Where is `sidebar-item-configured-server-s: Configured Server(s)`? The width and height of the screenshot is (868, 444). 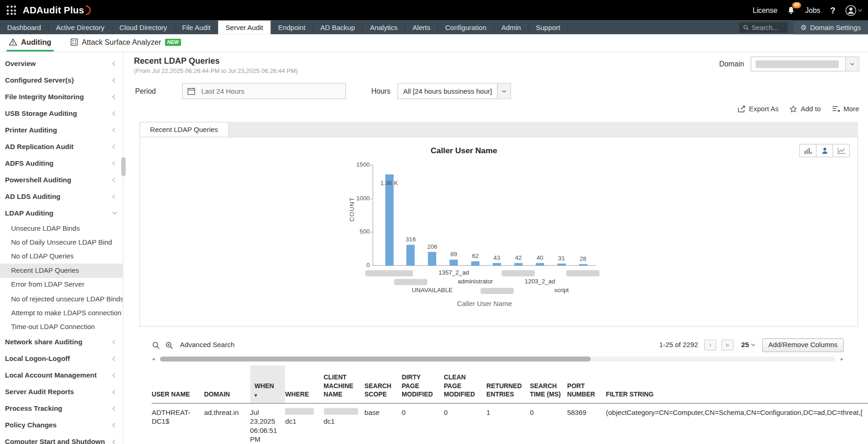 sidebar-item-configured-server-s: Configured Server(s) is located at coordinates (61, 80).